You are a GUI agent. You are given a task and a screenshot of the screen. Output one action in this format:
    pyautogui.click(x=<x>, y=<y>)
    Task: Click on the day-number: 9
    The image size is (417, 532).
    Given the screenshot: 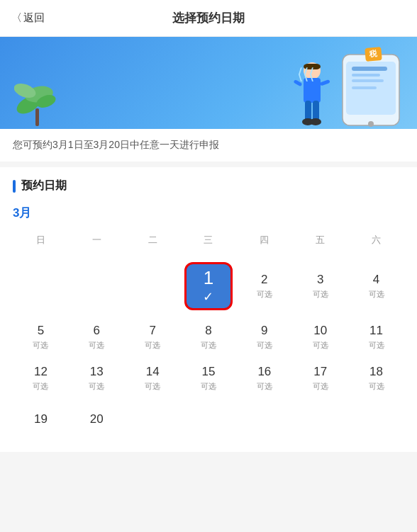 What is the action you would take?
    pyautogui.click(x=264, y=331)
    